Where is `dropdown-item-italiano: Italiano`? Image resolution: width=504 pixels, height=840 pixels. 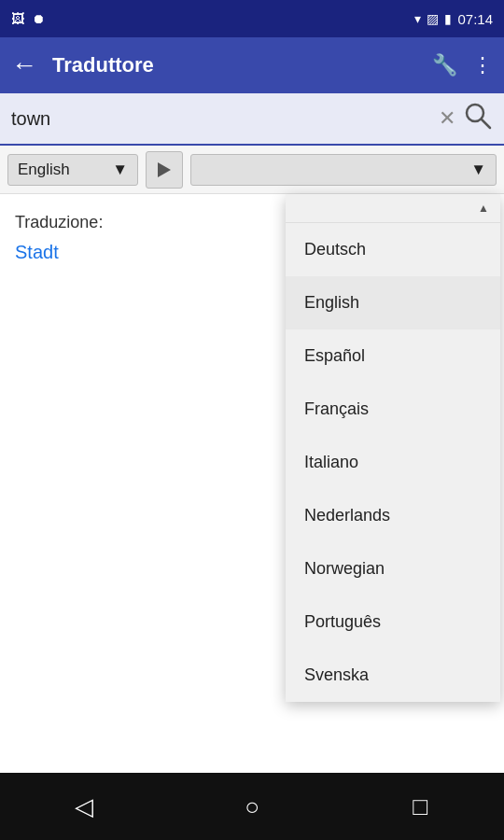 dropdown-item-italiano: Italiano is located at coordinates (393, 463).